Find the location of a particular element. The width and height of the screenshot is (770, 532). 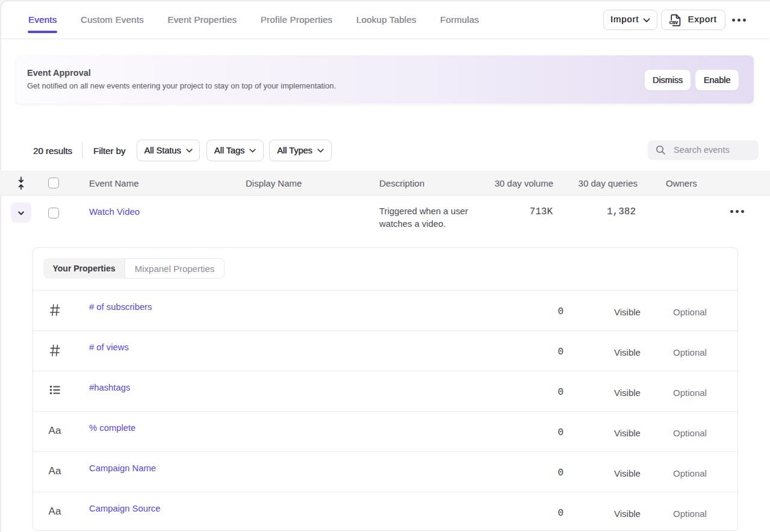

svg-text: CSV is located at coordinates (674, 23).